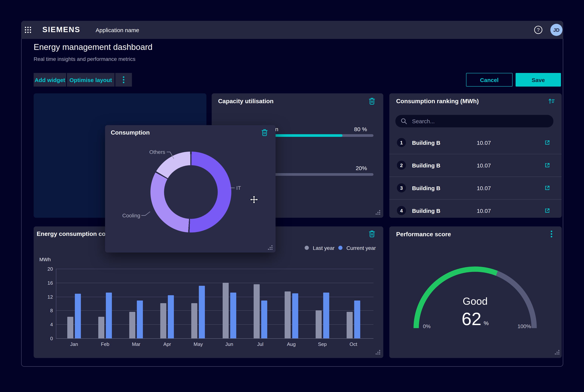  Describe the element at coordinates (402, 165) in the screenshot. I see `rank-badge: 2` at that location.